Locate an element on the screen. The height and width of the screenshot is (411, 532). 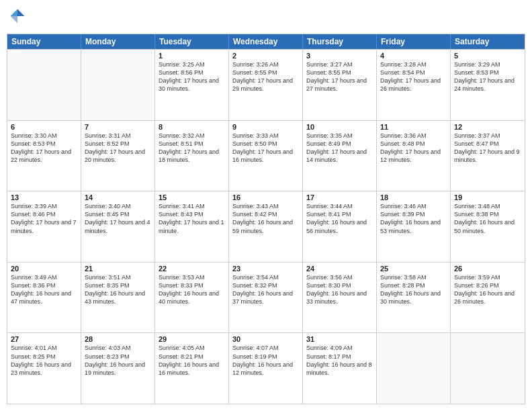
day-number: 30 is located at coordinates (266, 339).